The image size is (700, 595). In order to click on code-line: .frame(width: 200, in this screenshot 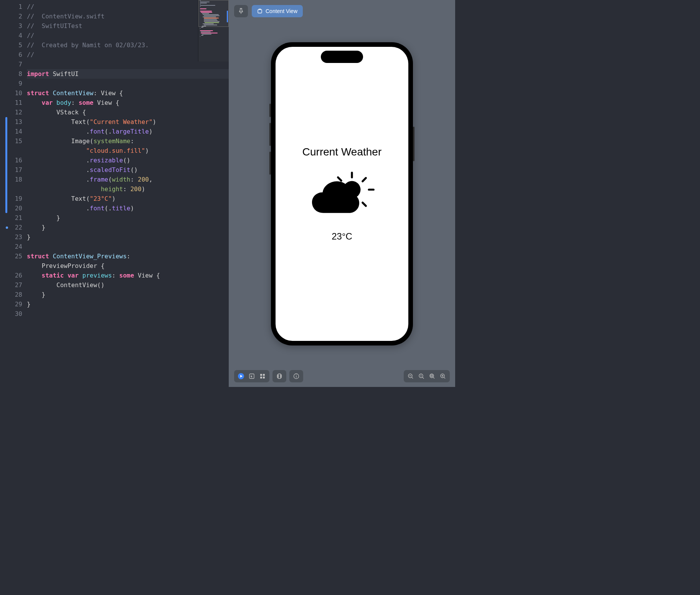, I will do `click(128, 180)`.